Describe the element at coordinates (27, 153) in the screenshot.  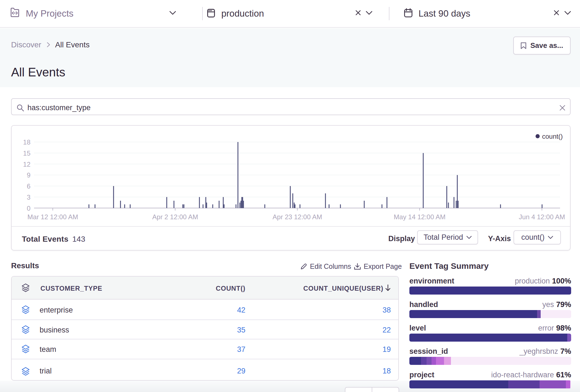
I see `svg-text: 15` at that location.